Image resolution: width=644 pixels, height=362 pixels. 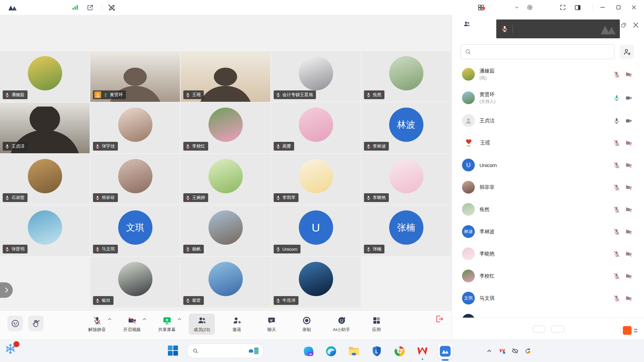 What do you see at coordinates (502, 351) in the screenshot?
I see `wps-tray-icon` at bounding box center [502, 351].